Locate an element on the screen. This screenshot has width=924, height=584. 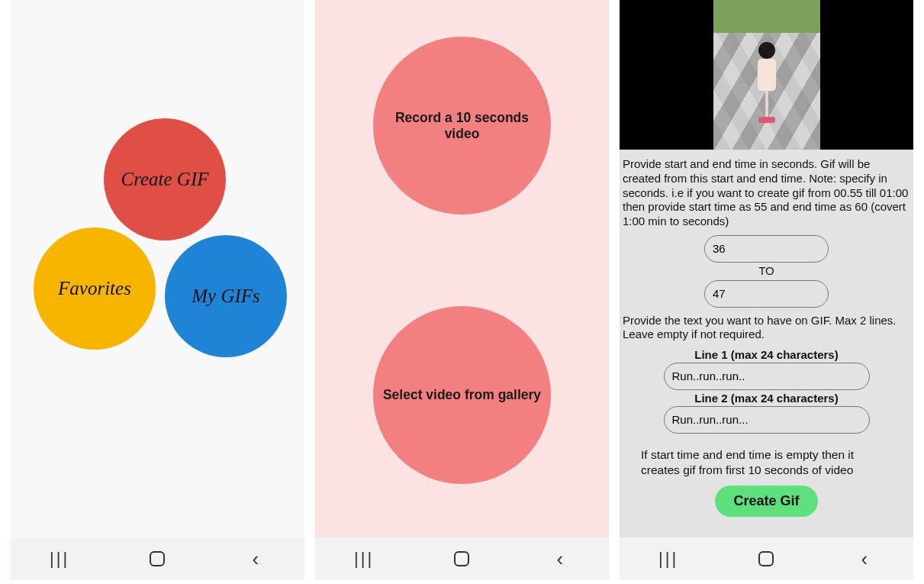
end-time-input is located at coordinates (766, 294).